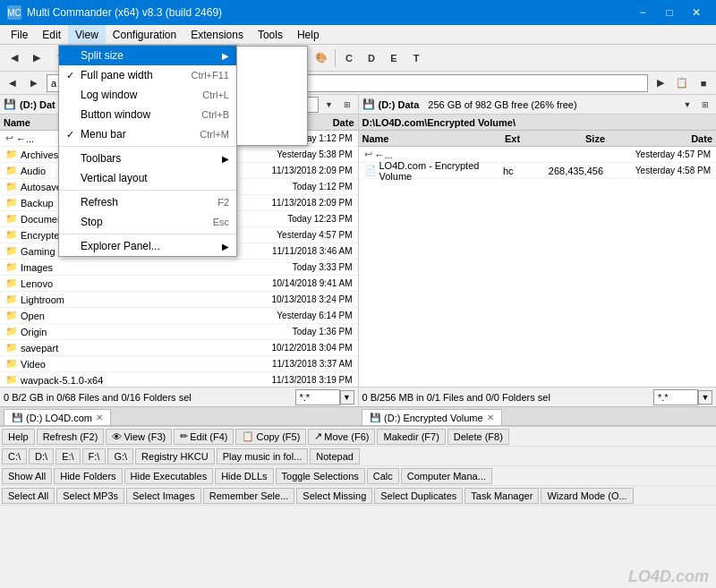  What do you see at coordinates (270, 437) in the screenshot?
I see `bottom-btn-copy(f5): 📋 Copy (F5)` at bounding box center [270, 437].